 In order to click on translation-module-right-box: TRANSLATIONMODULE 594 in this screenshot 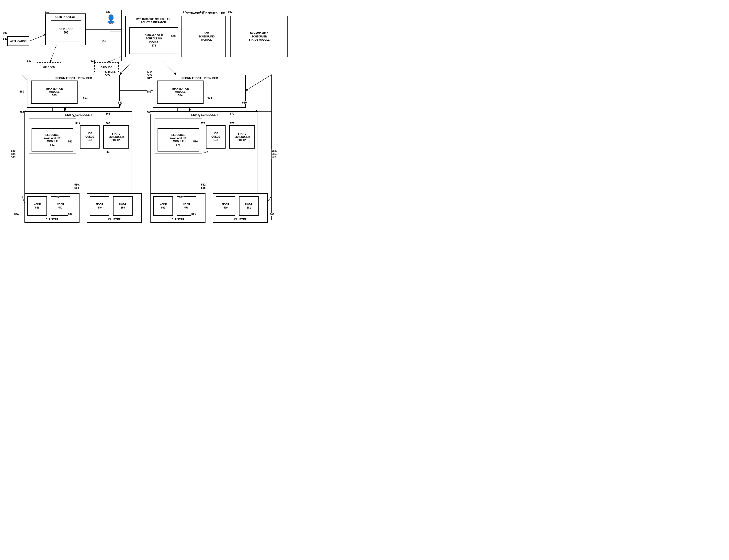, I will do `click(180, 92)`.